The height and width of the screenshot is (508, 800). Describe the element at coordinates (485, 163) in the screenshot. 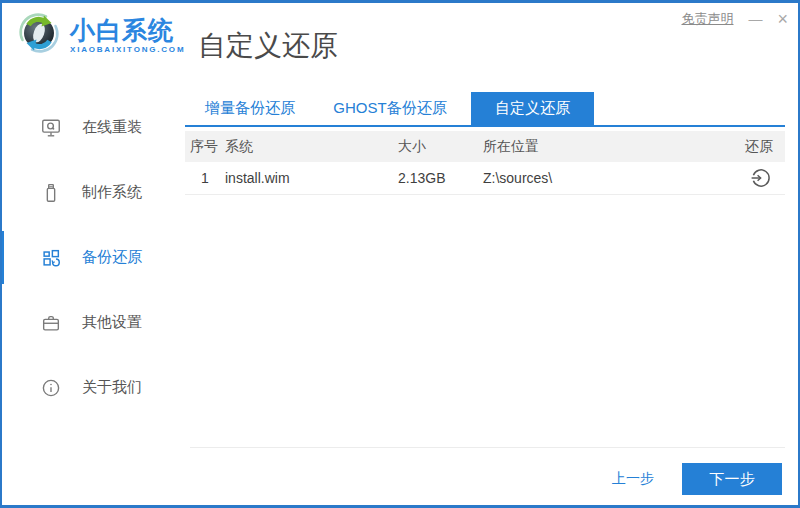

I see `backup-table: 序号 系统 大小 所在位置 还原 1 install.wim 2.13GB Z:…` at that location.